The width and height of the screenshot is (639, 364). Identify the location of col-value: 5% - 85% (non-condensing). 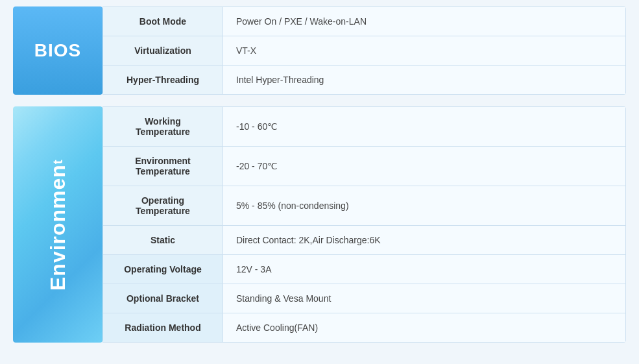
(424, 206).